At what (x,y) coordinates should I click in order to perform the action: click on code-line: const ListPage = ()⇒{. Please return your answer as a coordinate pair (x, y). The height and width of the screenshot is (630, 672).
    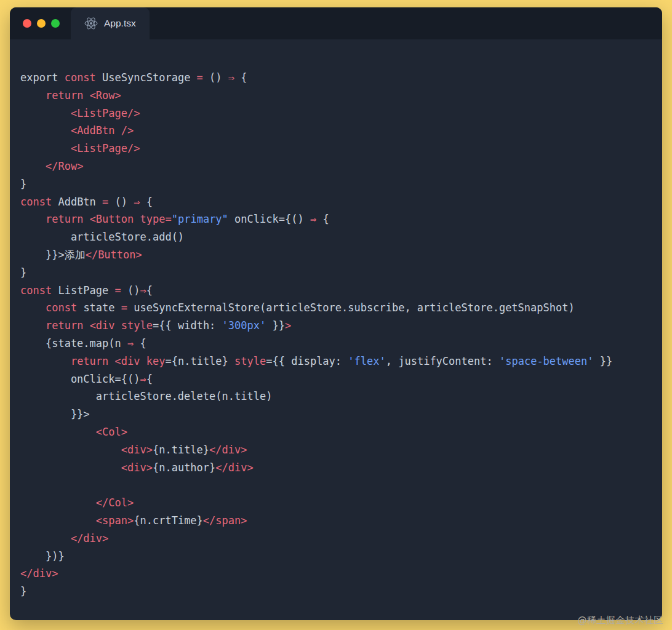
    Looking at the image, I should click on (336, 290).